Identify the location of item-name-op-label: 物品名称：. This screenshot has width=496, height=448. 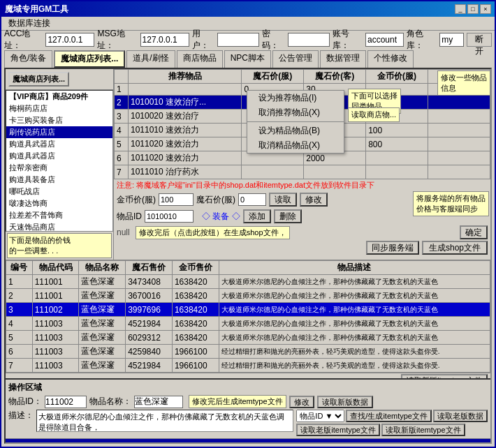
(110, 402).